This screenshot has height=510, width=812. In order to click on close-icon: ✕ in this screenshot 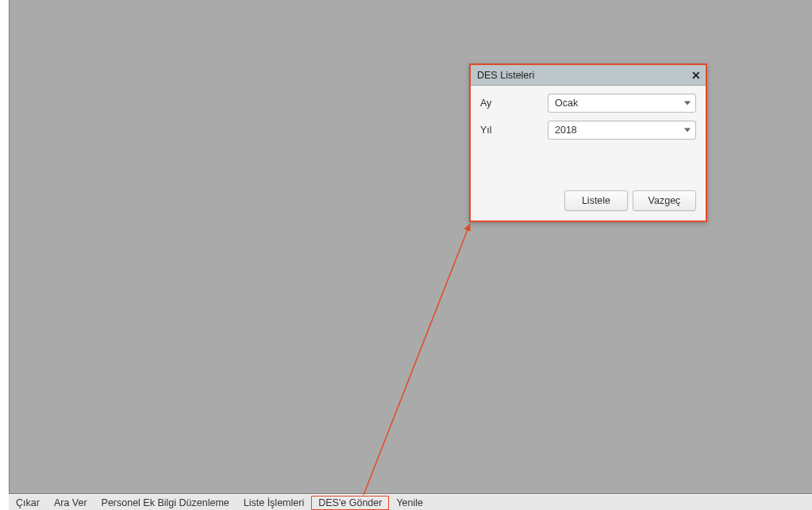, I will do `click(696, 75)`.